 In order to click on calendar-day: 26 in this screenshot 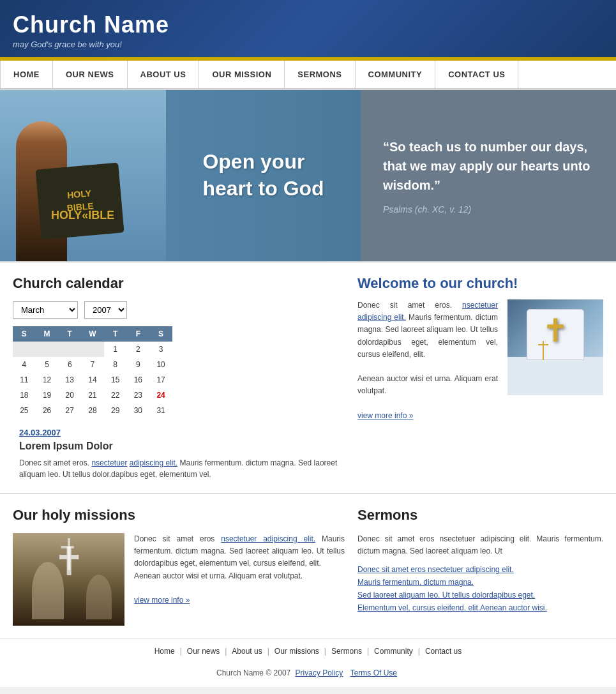, I will do `click(47, 411)`.